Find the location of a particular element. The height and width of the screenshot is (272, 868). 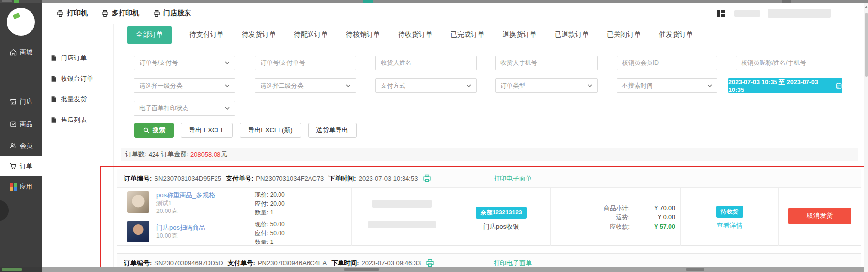

avatar is located at coordinates (21, 22).